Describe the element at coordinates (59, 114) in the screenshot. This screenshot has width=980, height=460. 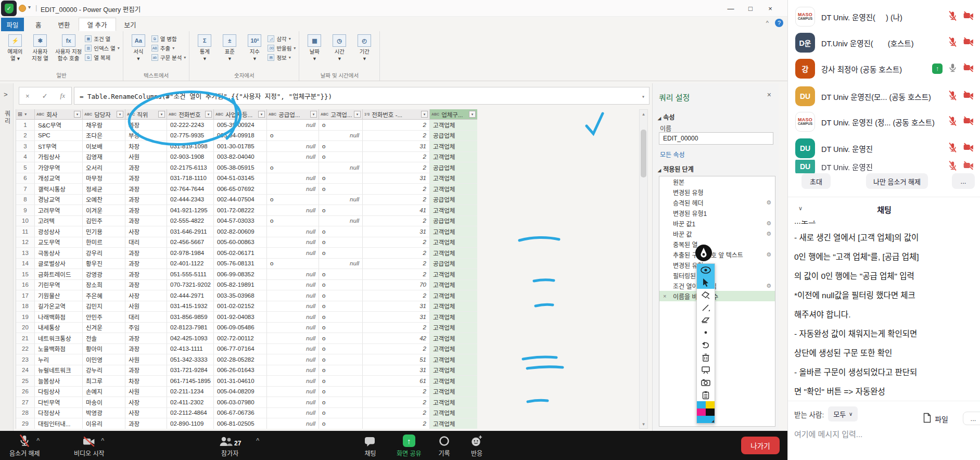
I see `column-header-회사: ABC회사▾` at that location.